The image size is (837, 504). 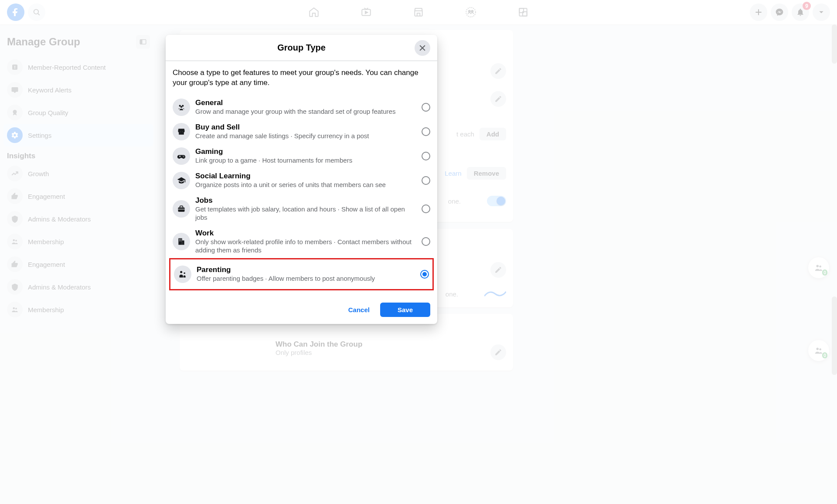 What do you see at coordinates (181, 242) in the screenshot?
I see `building-icon` at bounding box center [181, 242].